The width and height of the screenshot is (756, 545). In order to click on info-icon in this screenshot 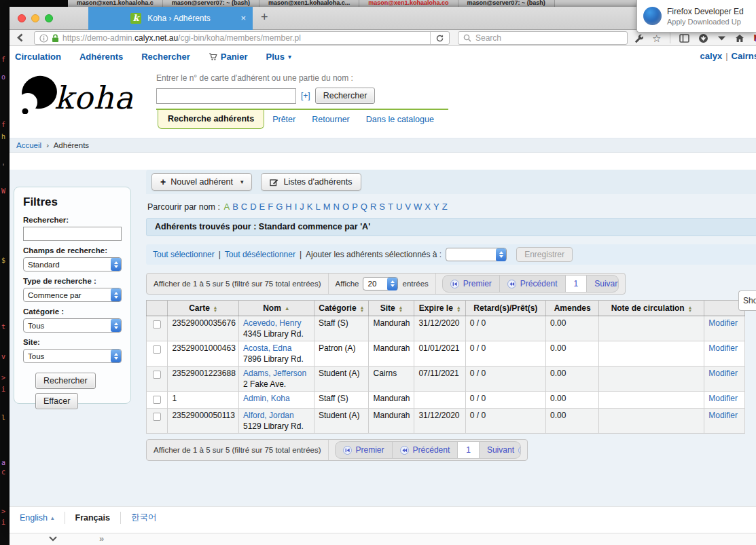, I will do `click(43, 38)`.